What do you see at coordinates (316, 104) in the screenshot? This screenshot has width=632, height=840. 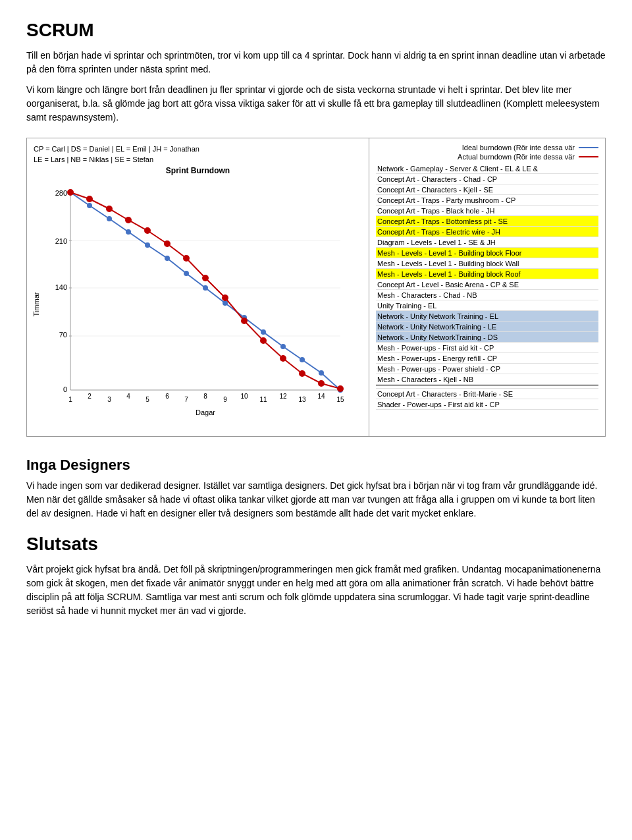 I see `intro-paragraph-2: Vi kom längre och längre bort från deadl…` at bounding box center [316, 104].